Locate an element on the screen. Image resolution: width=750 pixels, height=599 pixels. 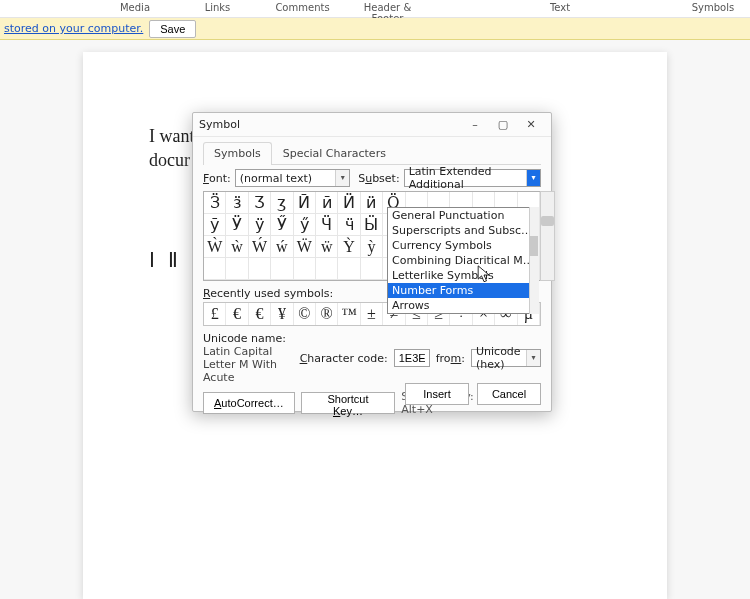
unicode-name-label: Unicode name: is located at coordinates (248, 338).